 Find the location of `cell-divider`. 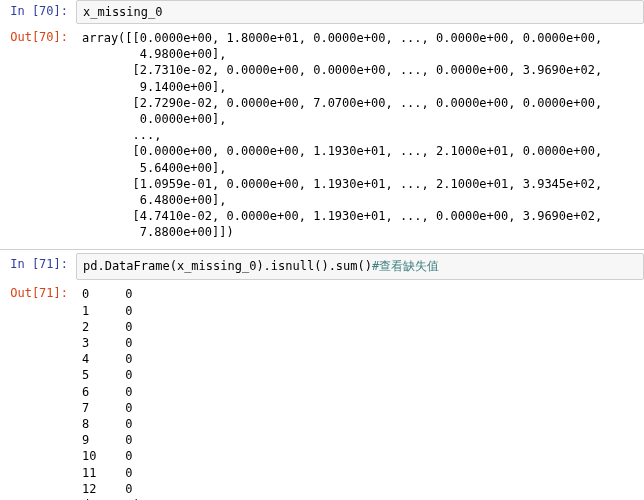

cell-divider is located at coordinates (322, 250).